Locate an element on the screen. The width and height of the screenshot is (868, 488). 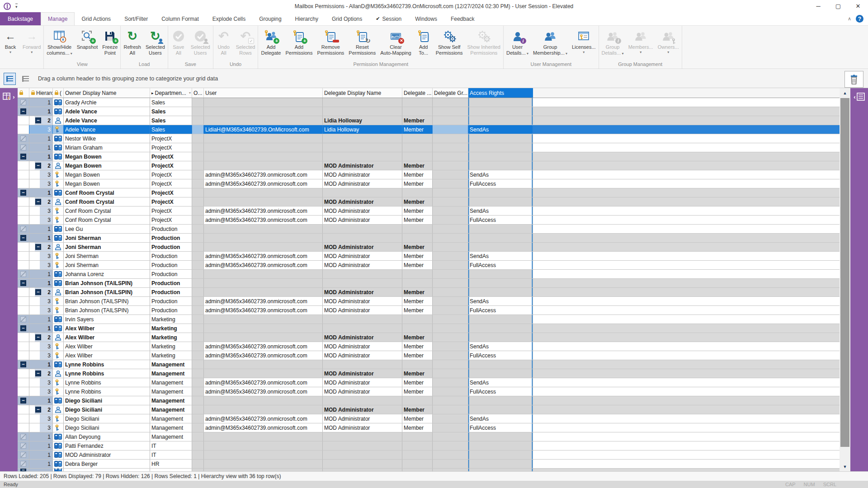
grid-row: 3Conf Room CrystalProjectXadmin@M365x346… is located at coordinates (429, 211).